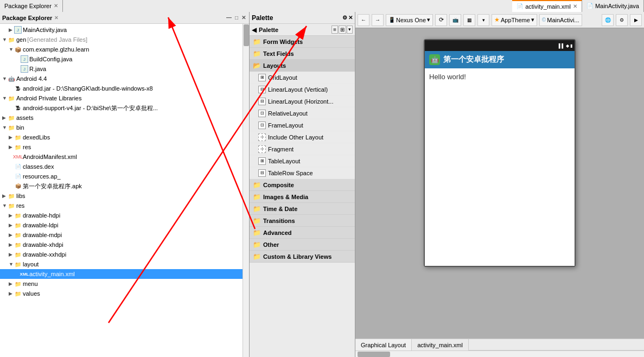  What do you see at coordinates (350, 17) in the screenshot?
I see `palette-close-icon: ✕` at bounding box center [350, 17].